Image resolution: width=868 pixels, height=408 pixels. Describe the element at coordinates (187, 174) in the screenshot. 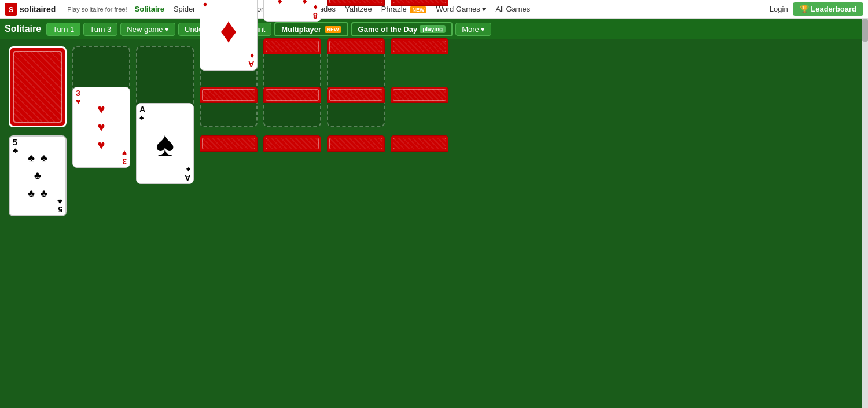

I see `card-rank-br: A♠` at that location.